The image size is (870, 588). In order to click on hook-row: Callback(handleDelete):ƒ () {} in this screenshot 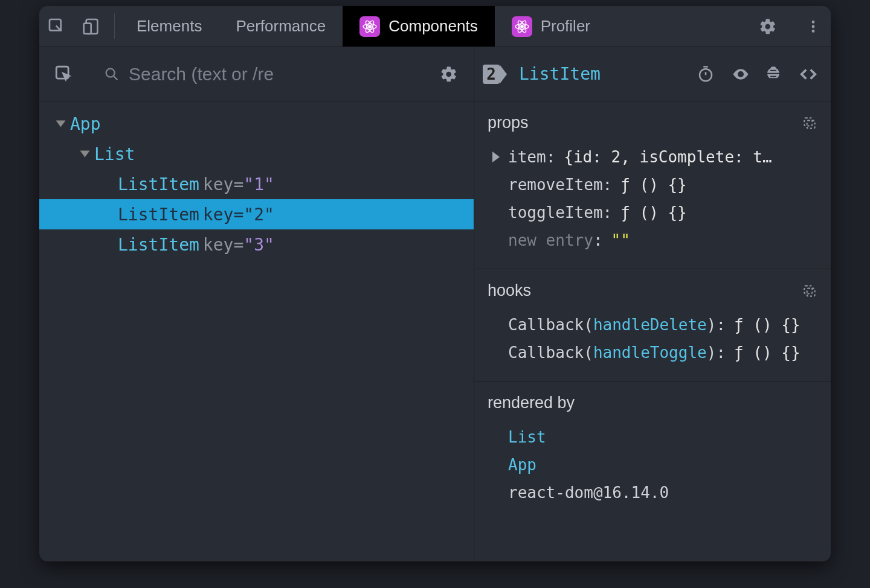, I will do `click(652, 325)`.